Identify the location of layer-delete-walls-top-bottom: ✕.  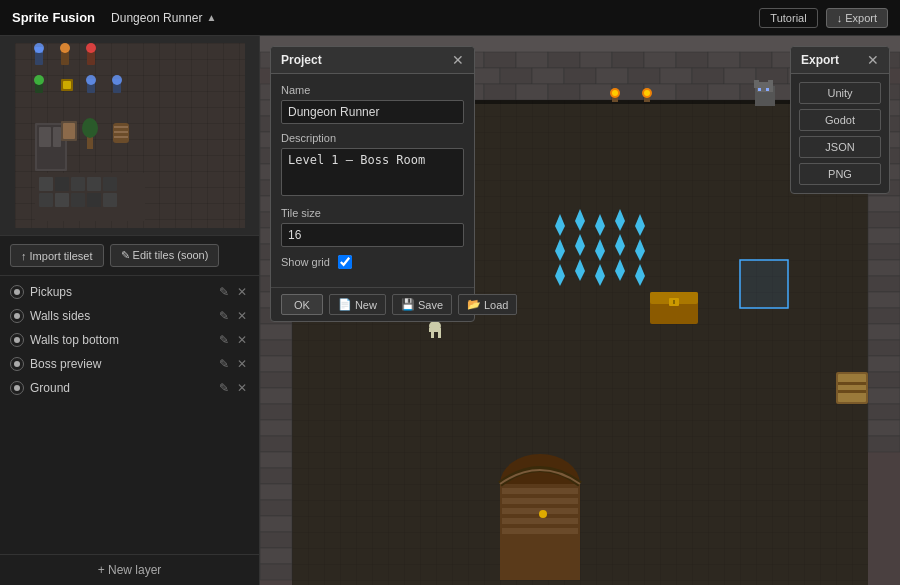
(242, 340).